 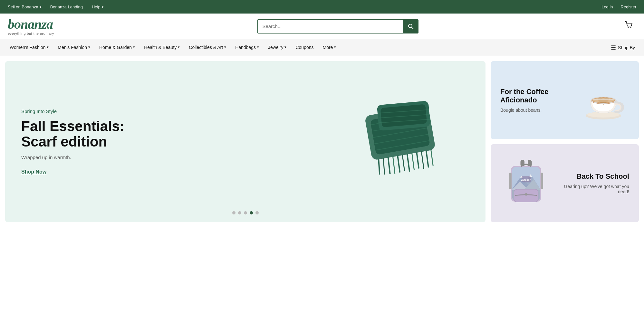 I want to click on banner-content: Spring Into Style Fall Essentials: Scarf…, so click(x=82, y=142).